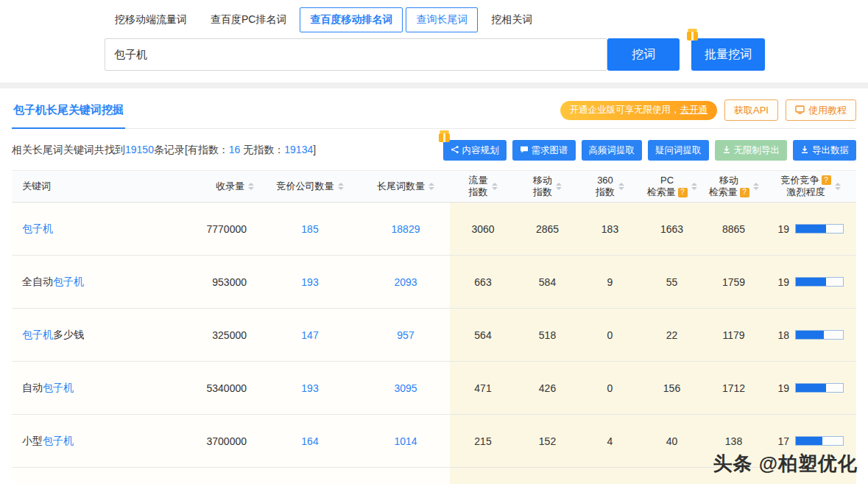 This screenshot has width=868, height=484. I want to click on banner-open-link: 去开通, so click(694, 111).